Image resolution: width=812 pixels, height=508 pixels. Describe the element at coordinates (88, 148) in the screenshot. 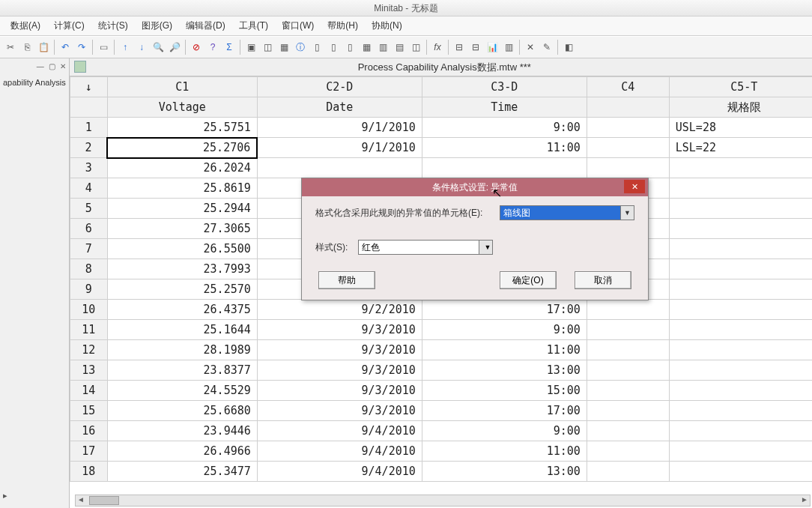

I see `row-header: 2` at that location.